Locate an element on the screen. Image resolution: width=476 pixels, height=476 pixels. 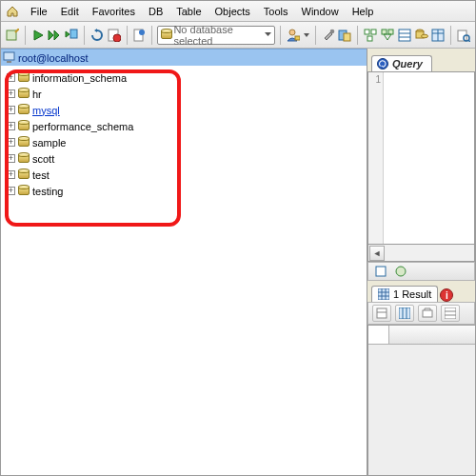
db-item-information_schema: +information_schema is located at coordinates (184, 78).